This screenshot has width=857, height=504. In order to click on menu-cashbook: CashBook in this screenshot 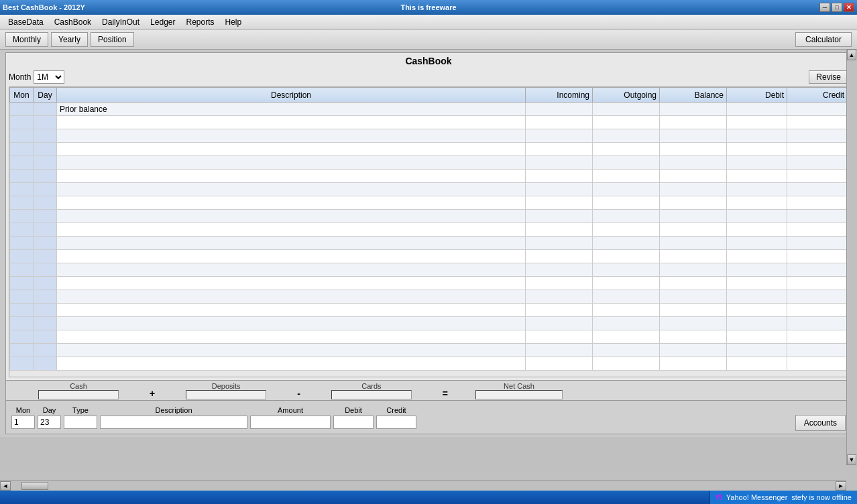, I will do `click(72, 22)`.